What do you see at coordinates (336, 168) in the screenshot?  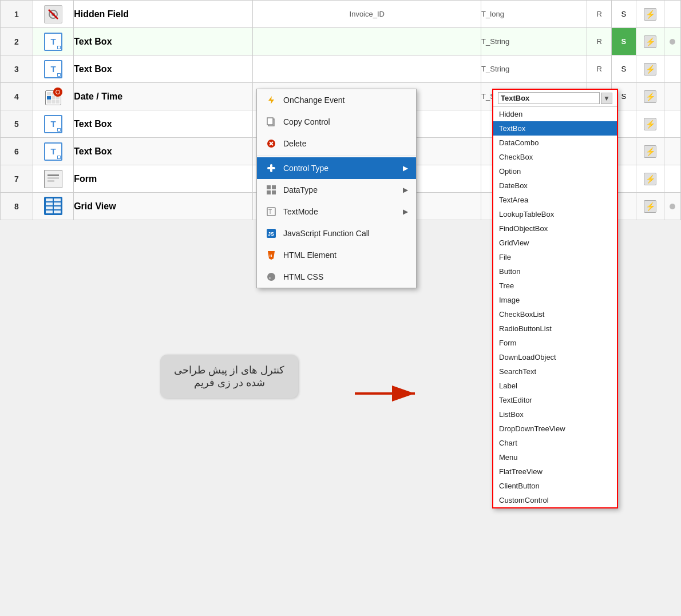 I see `context-menu-item-control-type: Control Type ▶` at bounding box center [336, 168].